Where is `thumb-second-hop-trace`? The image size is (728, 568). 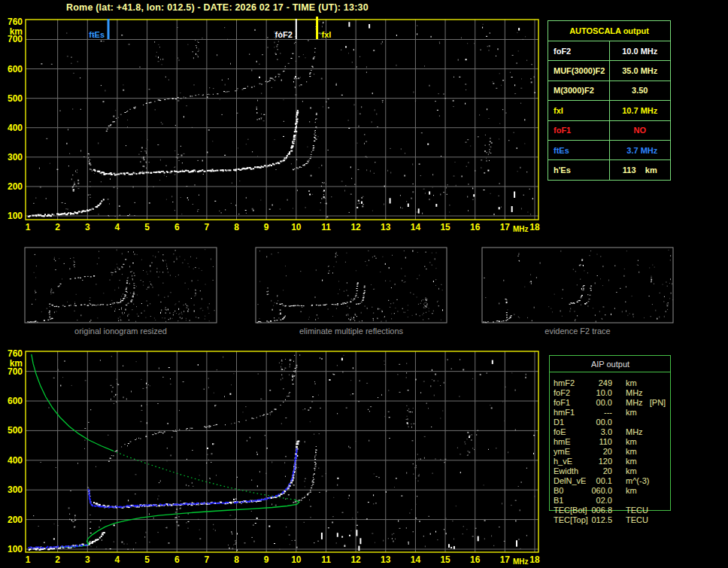 thumb-second-hop-trace is located at coordinates (581, 263).